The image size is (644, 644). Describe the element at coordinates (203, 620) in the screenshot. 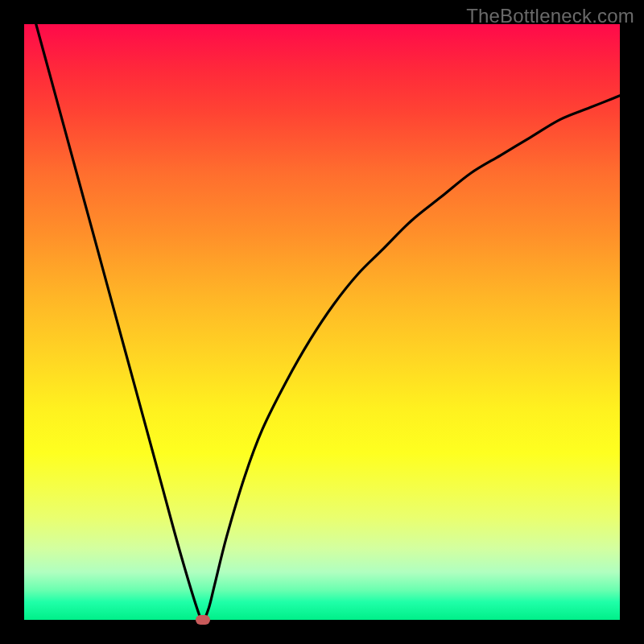

I see `optimum-marker` at that location.